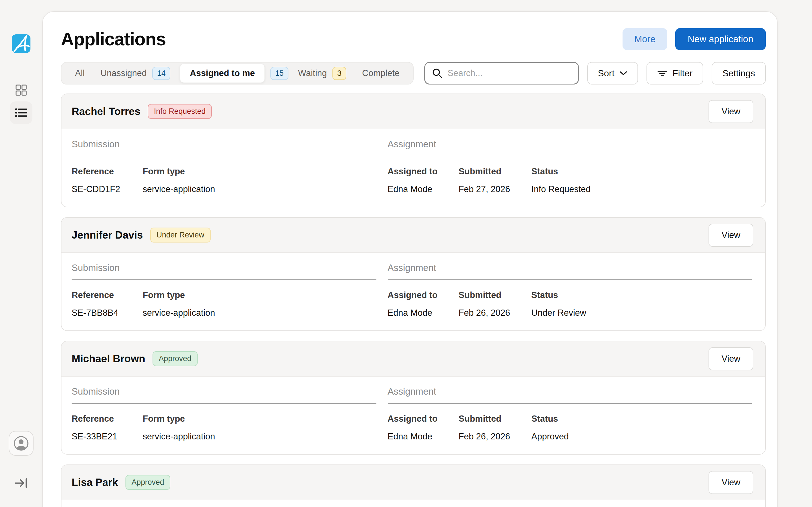  Describe the element at coordinates (413, 504) in the screenshot. I see `card-body: Submission Assignment` at that location.